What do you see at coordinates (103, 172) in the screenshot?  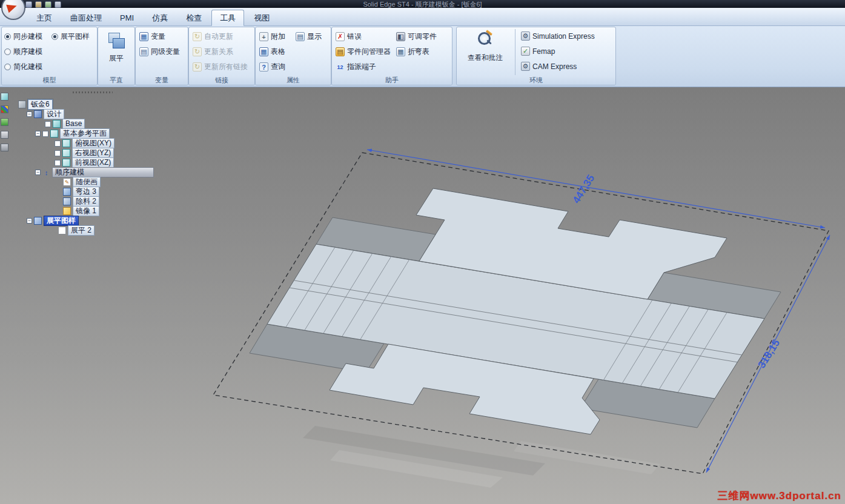 I see `tree-item-label: 顺序建模` at bounding box center [103, 172].